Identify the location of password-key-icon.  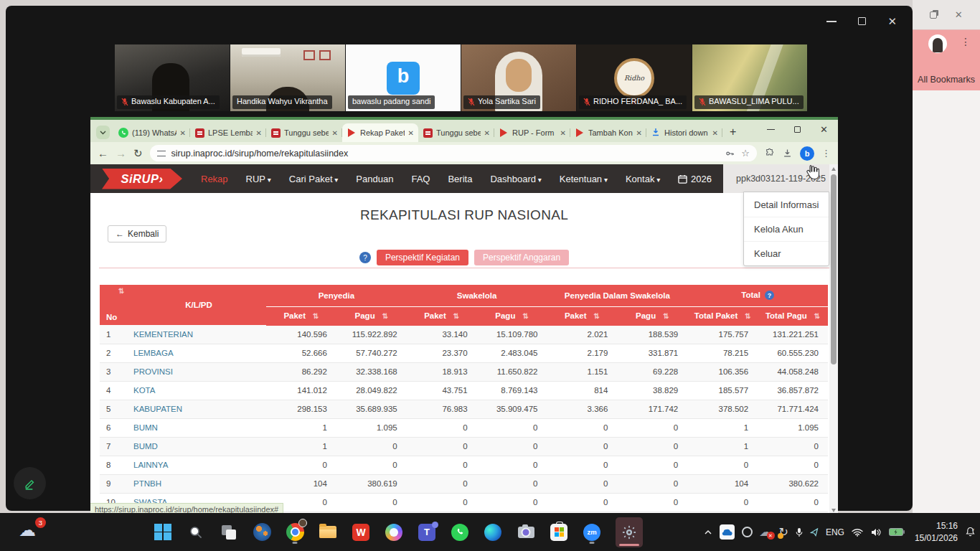
(730, 154).